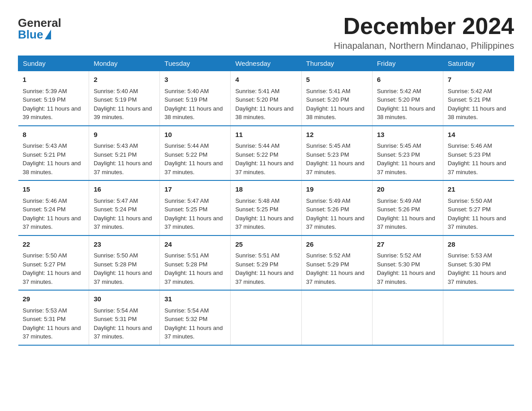 The height and width of the screenshot is (411, 532). Describe the element at coordinates (337, 153) in the screenshot. I see `calendar-cell: 12Sunrise: 5:45 AMSunset: 5:23 PMDayligh…` at that location.